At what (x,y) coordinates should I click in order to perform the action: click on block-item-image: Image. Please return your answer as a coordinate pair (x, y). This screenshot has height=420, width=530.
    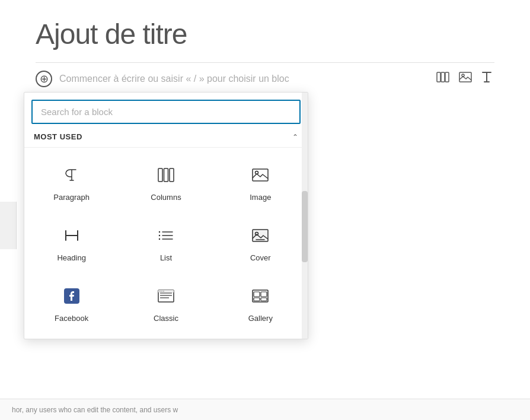
    Looking at the image, I should click on (261, 183).